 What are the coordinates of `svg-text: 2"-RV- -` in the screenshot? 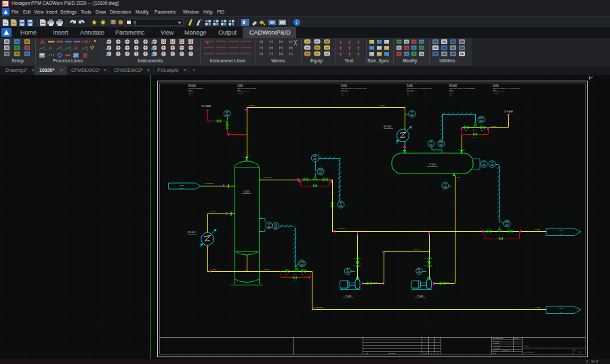 It's located at (495, 126).